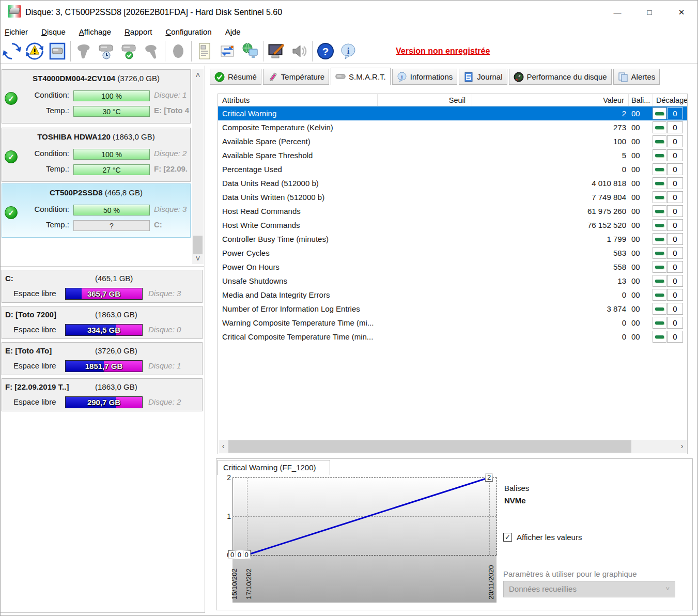 The width and height of the screenshot is (698, 616). What do you see at coordinates (453, 197) in the screenshot?
I see `smart-row: Data Units Written (512000 b)7 749 80400…` at bounding box center [453, 197].